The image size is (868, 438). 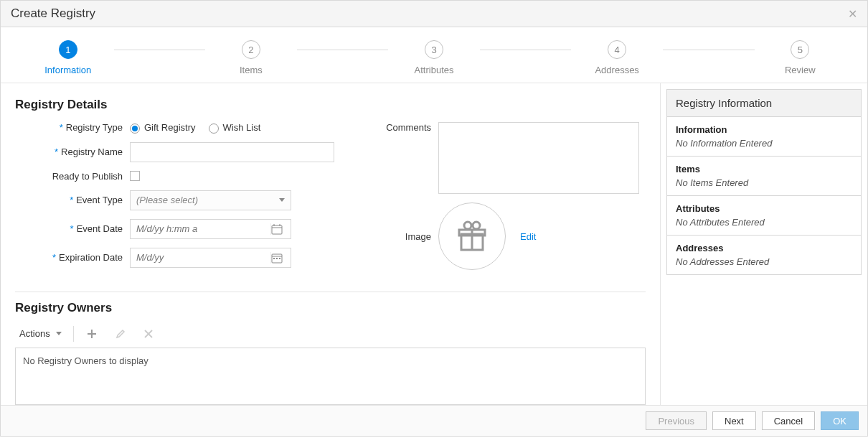 What do you see at coordinates (34, 333) in the screenshot?
I see `actions-label: Actions` at bounding box center [34, 333].